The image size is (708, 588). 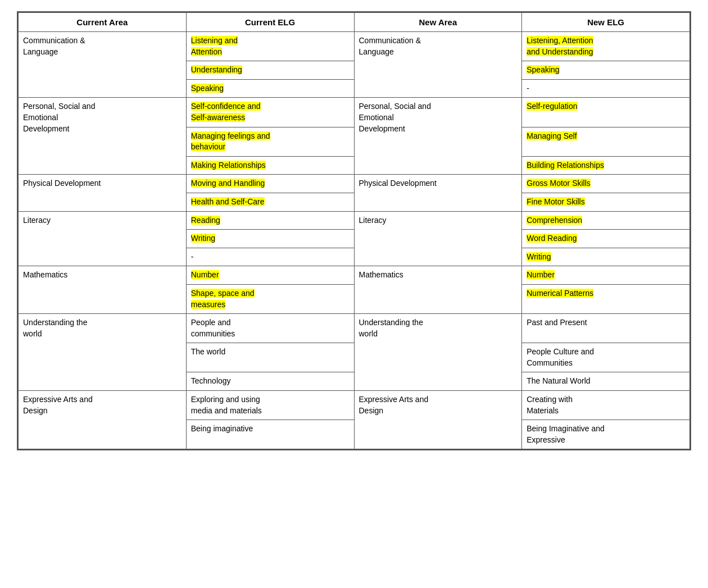 What do you see at coordinates (102, 353) in the screenshot?
I see `current-area-cell: Understanding theworld` at bounding box center [102, 353].